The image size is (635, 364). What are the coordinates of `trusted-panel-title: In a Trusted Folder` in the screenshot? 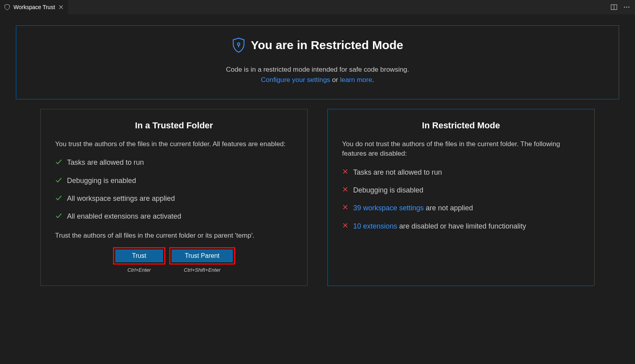 It's located at (174, 126).